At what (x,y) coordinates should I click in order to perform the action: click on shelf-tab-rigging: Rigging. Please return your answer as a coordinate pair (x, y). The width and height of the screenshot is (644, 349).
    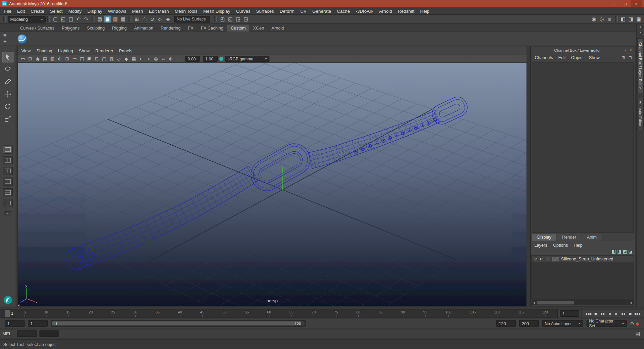
    Looking at the image, I should click on (119, 28).